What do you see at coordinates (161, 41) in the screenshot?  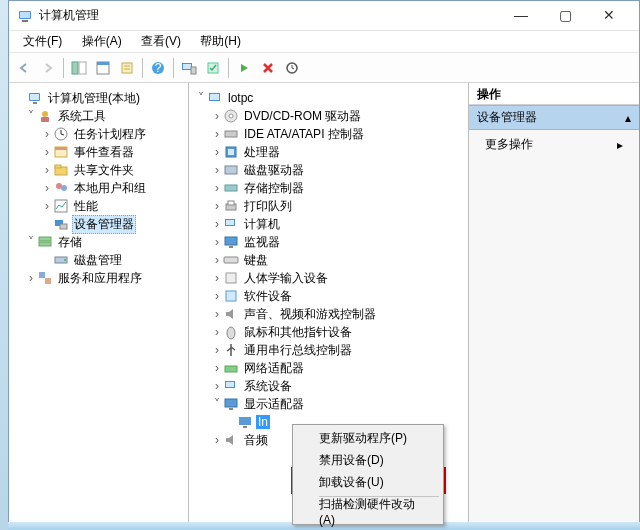 I see `menu-view: 查看(V)` at bounding box center [161, 41].